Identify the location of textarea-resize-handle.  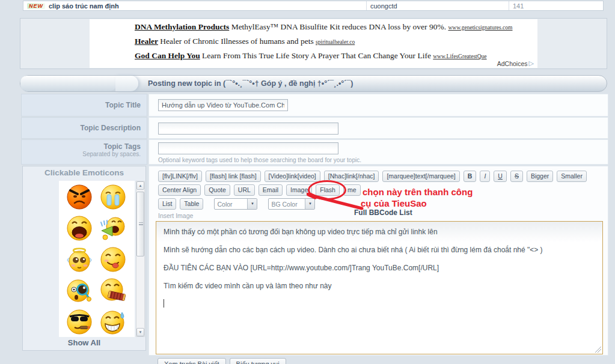
(598, 350).